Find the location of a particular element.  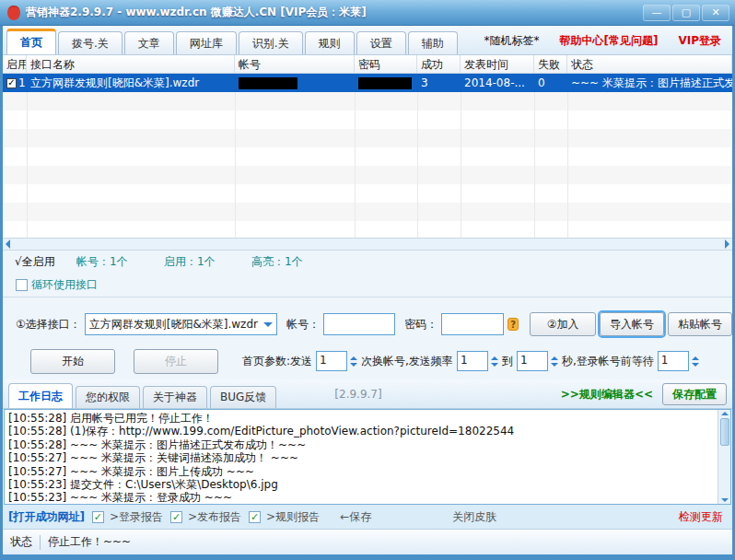

scroll-right-icon is located at coordinates (728, 244).